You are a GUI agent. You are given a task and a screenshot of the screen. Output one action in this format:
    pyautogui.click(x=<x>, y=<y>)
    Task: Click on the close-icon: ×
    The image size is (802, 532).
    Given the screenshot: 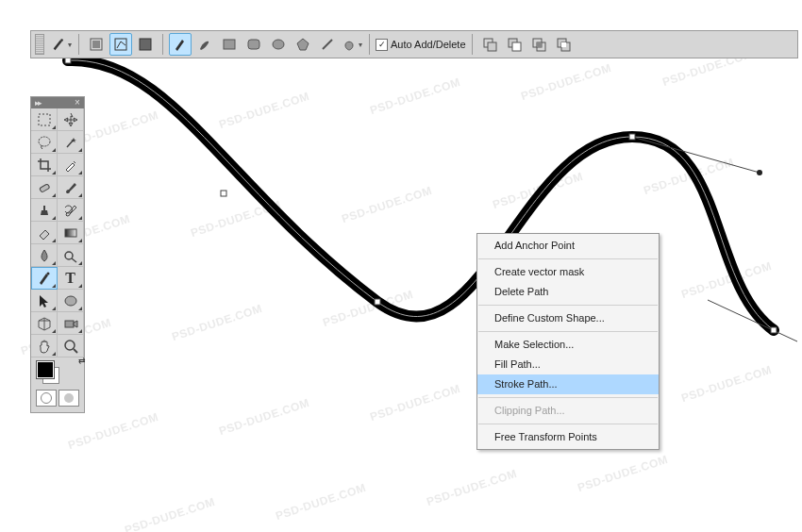 What is the action you would take?
    pyautogui.click(x=77, y=103)
    